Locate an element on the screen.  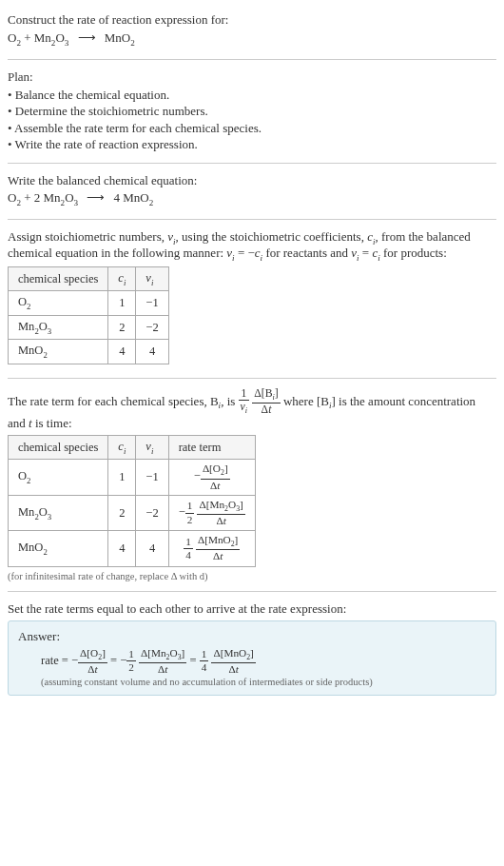
table-row: O2 1 −1 is located at coordinates (89, 304).